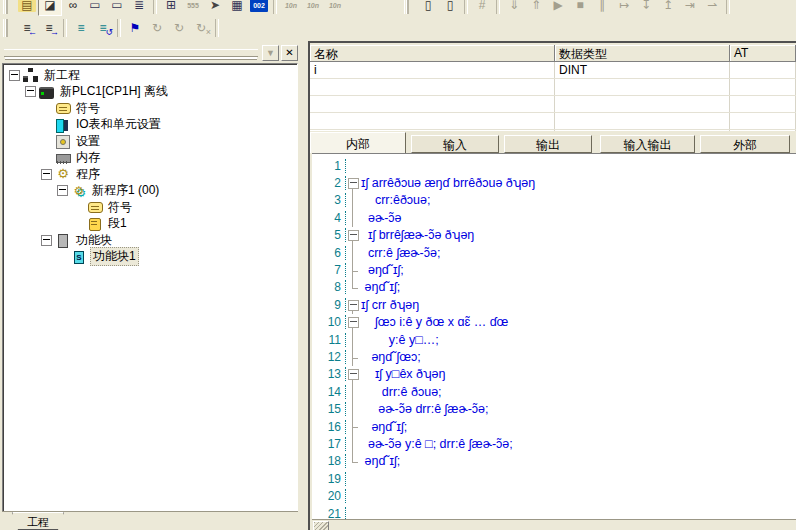 Image resolution: width=796 pixels, height=530 pixels. What do you see at coordinates (30, 92) in the screenshot?
I see `tree-expander-new-plc1` at bounding box center [30, 92].